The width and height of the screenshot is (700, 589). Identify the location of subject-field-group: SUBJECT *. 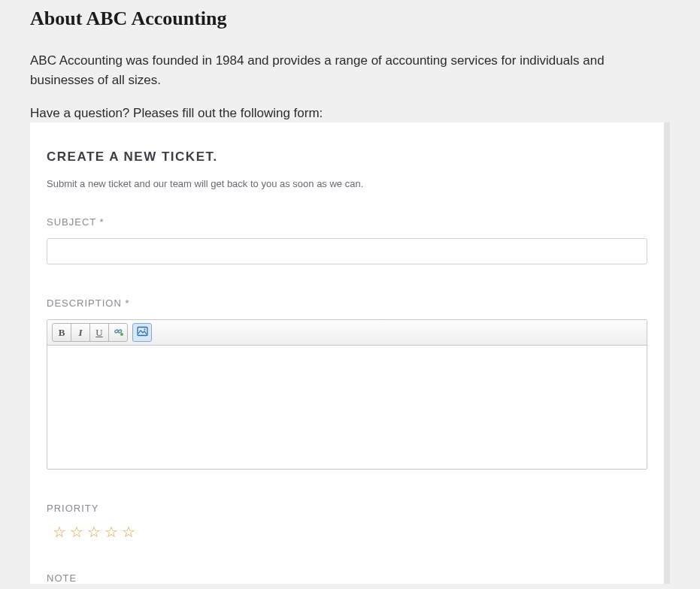
(347, 240).